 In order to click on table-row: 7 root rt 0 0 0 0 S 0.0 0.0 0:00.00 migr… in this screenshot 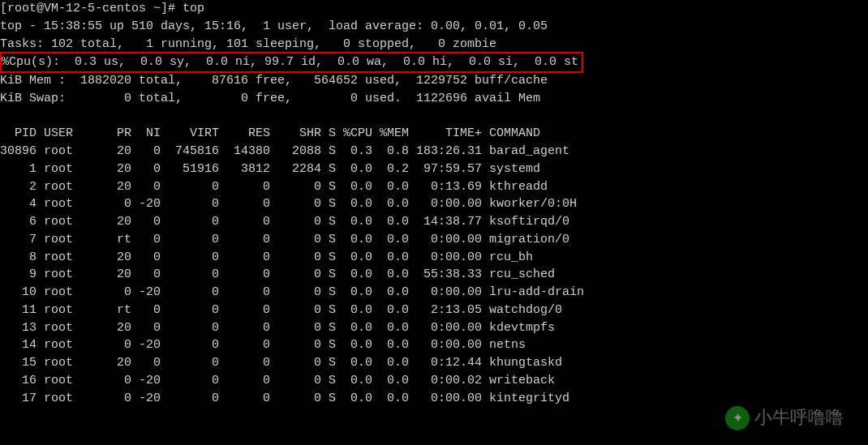, I will do `click(434, 240)`.